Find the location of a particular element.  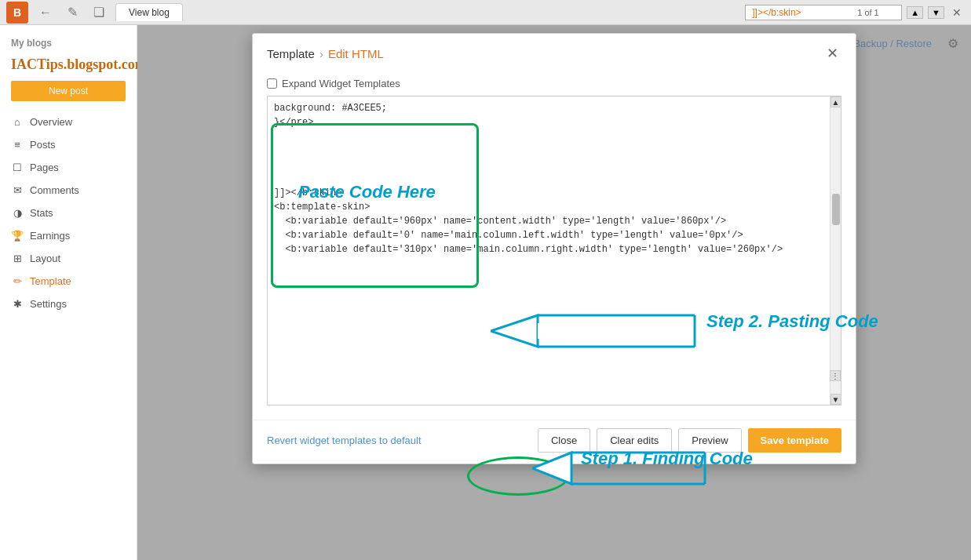

sidebar-item-label: Comments is located at coordinates (55, 190).